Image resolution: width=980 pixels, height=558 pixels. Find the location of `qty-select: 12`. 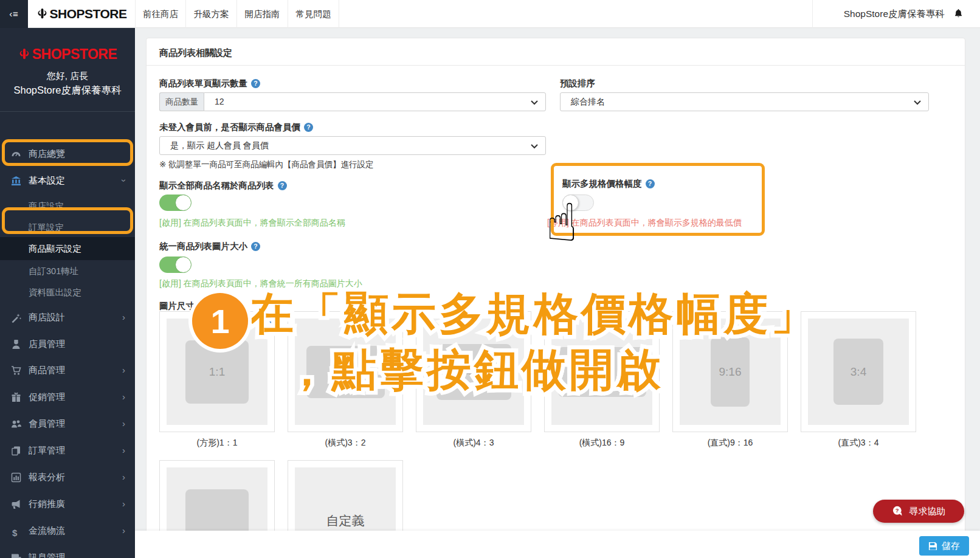

qty-select: 12 is located at coordinates (374, 102).